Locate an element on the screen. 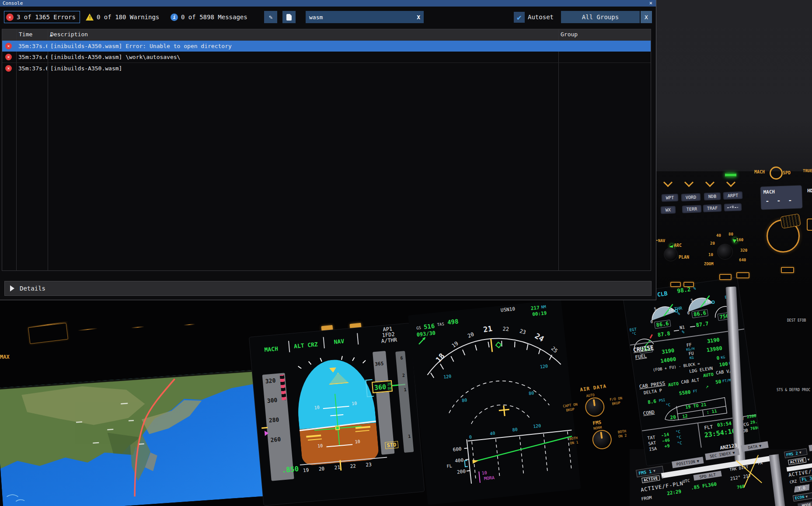 Image resolution: width=812 pixels, height=506 pixels. error-icon: × is located at coordinates (10, 17).